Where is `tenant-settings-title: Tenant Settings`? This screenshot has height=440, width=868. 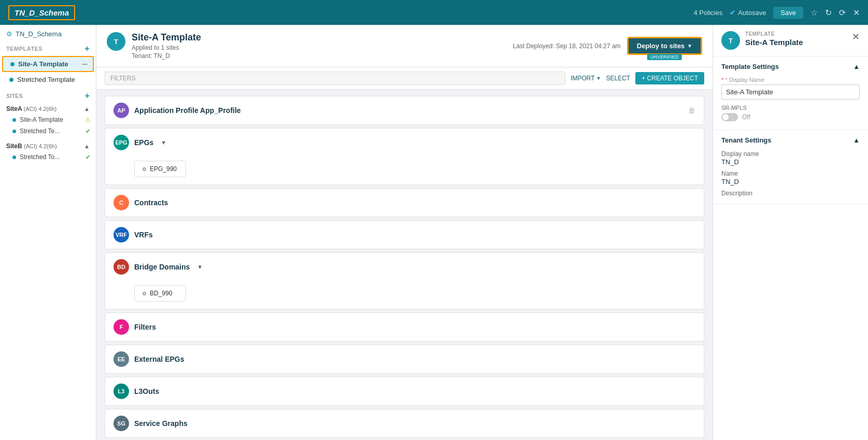 tenant-settings-title: Tenant Settings is located at coordinates (746, 140).